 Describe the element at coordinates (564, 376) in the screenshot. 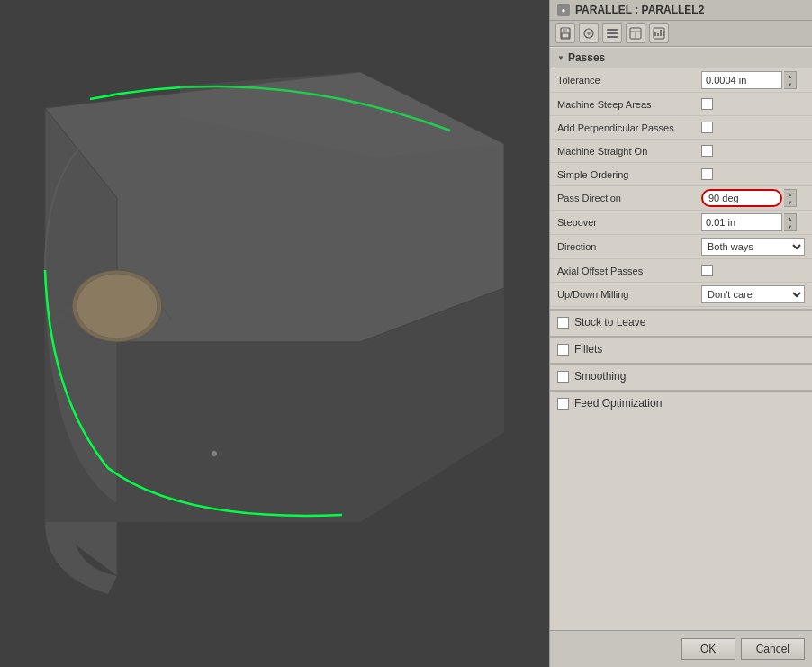

I see `smoothing-checkbox` at that location.